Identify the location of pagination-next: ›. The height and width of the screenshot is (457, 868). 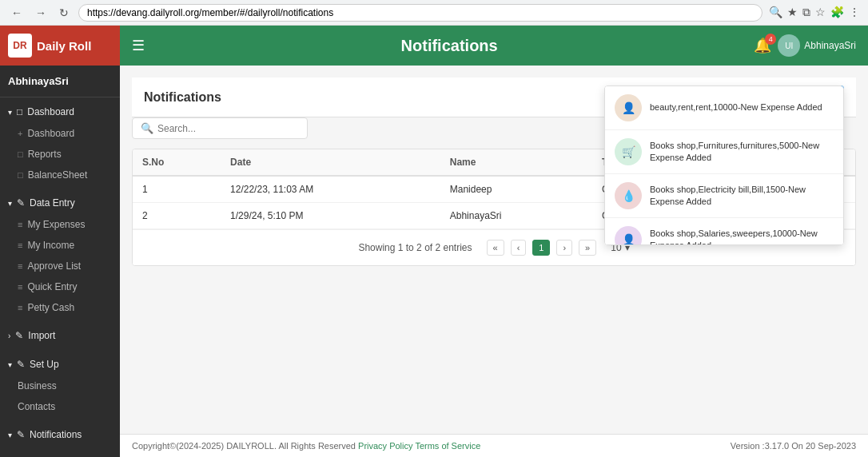
(564, 248).